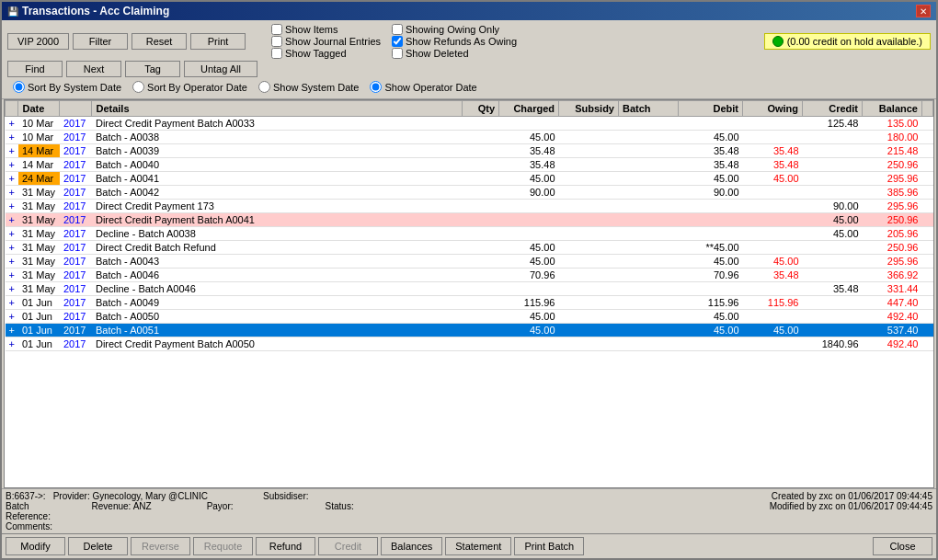 This screenshot has height=560, width=938. Describe the element at coordinates (138, 86) in the screenshot. I see `sort-operator-date-radio` at that location.